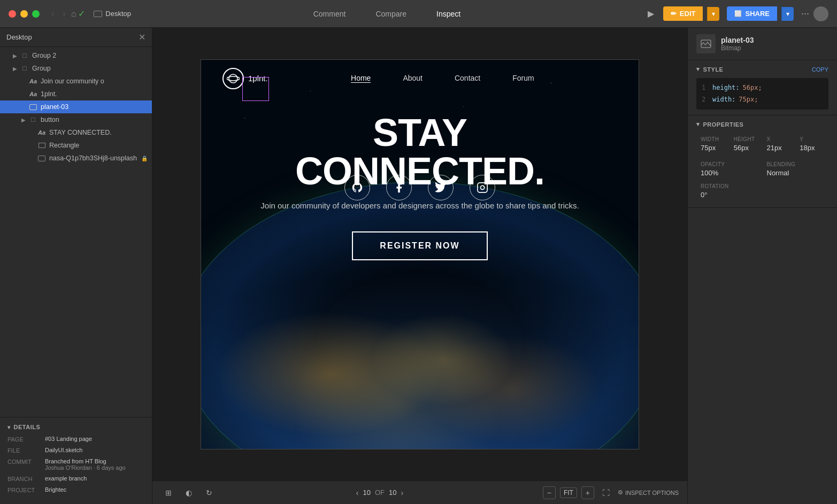 Image resolution: width=837 pixels, height=504 pixels. Describe the element at coordinates (357, 188) in the screenshot. I see `github-icon` at that location.